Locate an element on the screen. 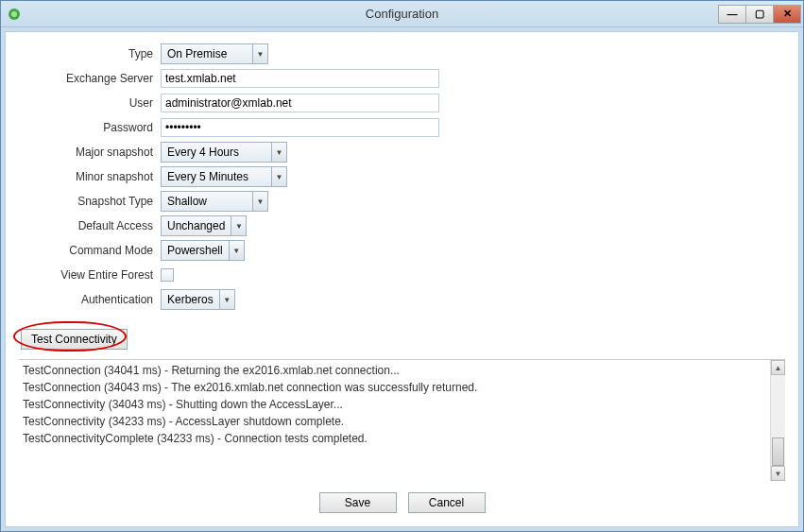  log-line: TestConnectivityComplete (34233 ms) - Co… is located at coordinates (402, 438).